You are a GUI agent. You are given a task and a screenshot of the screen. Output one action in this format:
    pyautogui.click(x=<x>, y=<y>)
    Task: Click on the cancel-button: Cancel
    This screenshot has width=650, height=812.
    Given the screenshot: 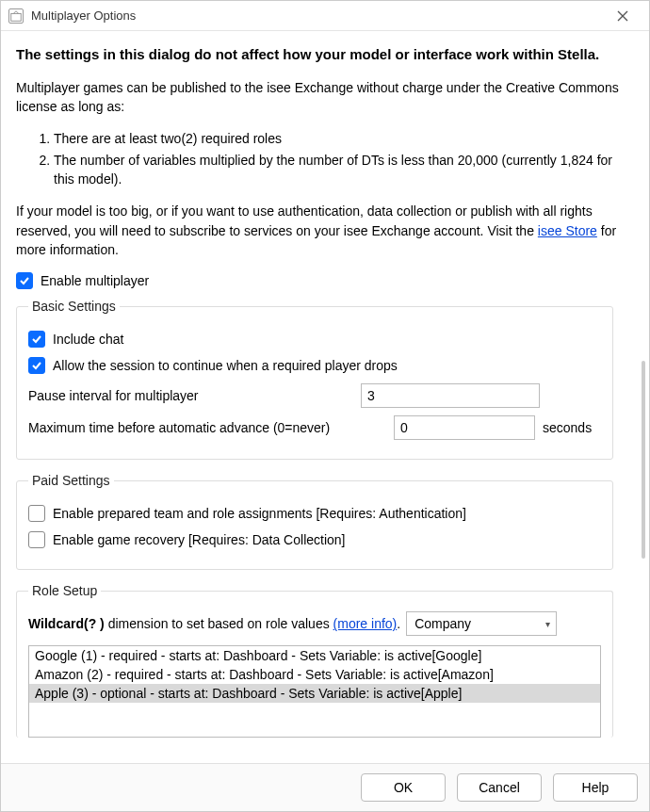 What is the action you would take?
    pyautogui.click(x=499, y=788)
    